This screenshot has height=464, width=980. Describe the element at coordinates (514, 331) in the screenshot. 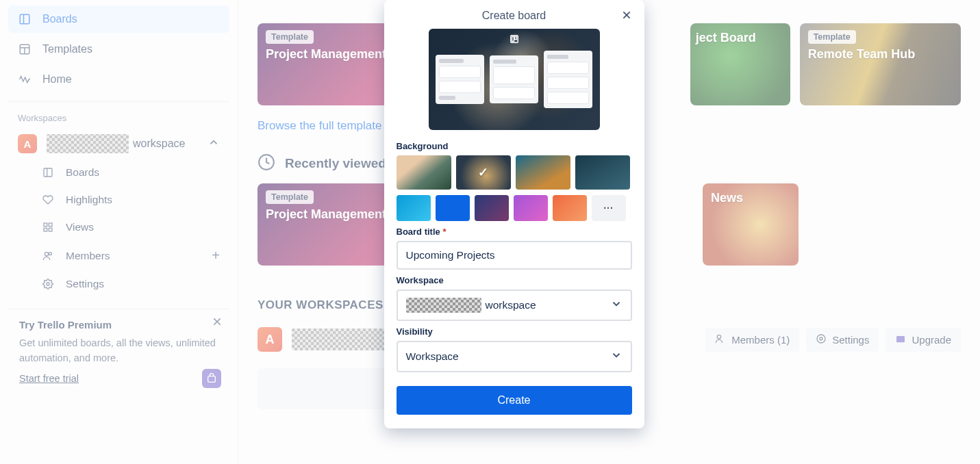

I see `visibility-select-label: Visibility` at that location.